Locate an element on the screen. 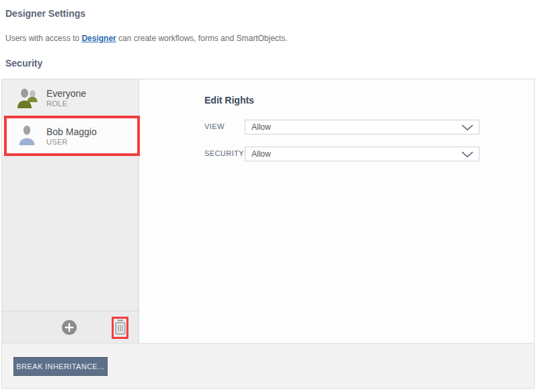  list-item-bob-maggio: Bob Maggio USER is located at coordinates (70, 136).